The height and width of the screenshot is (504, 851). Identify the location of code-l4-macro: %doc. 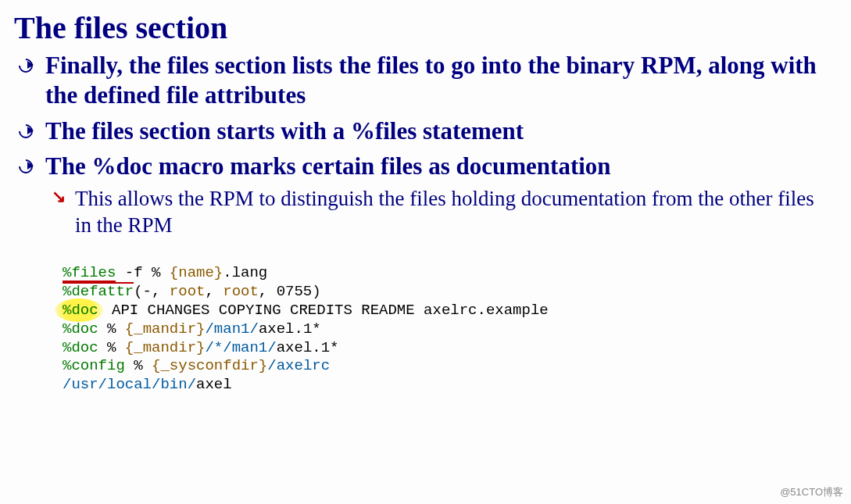
(80, 329).